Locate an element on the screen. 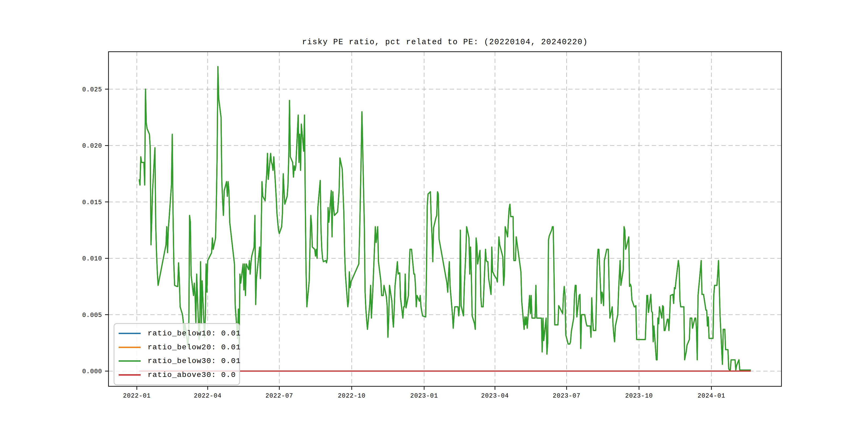 This screenshot has width=868, height=434. legend-item-ratio_above30: ratio_above30: 0.0 is located at coordinates (178, 375).